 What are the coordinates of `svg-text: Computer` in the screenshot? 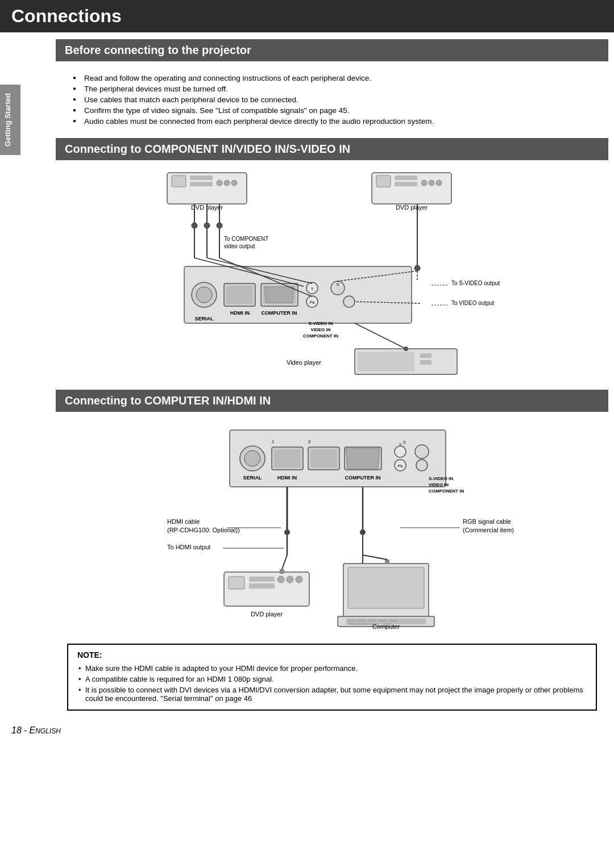 It's located at (387, 627).